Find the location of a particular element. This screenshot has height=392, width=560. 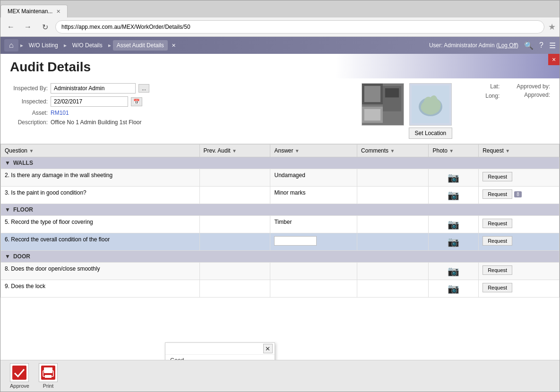

bottom-bar: Approve Print is located at coordinates (280, 376).